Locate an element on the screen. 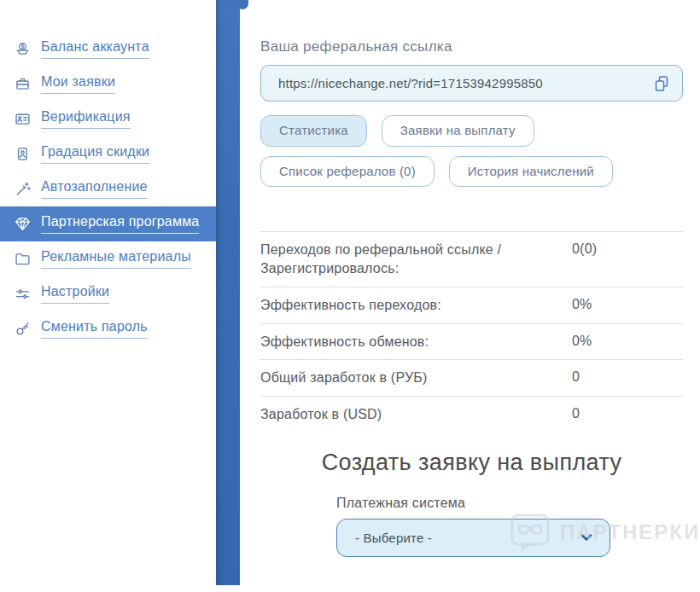 The width and height of the screenshot is (700, 592). table-row: Заработок в (USD) 0 is located at coordinates (471, 415).